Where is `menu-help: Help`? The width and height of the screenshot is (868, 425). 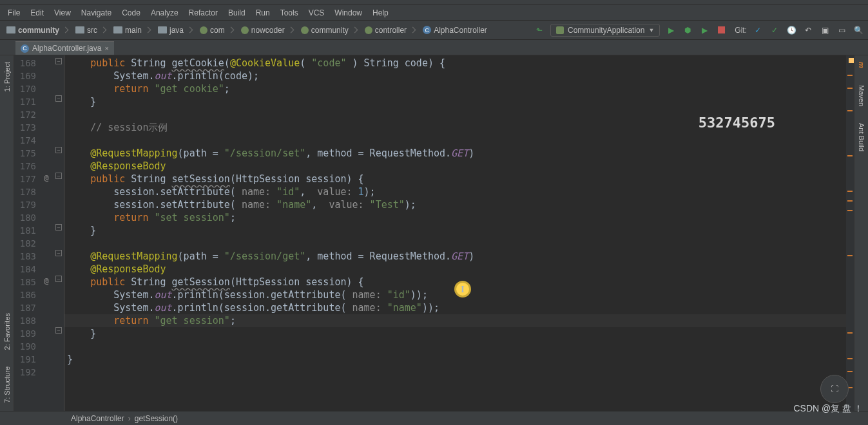
menu-help: Help is located at coordinates (380, 13).